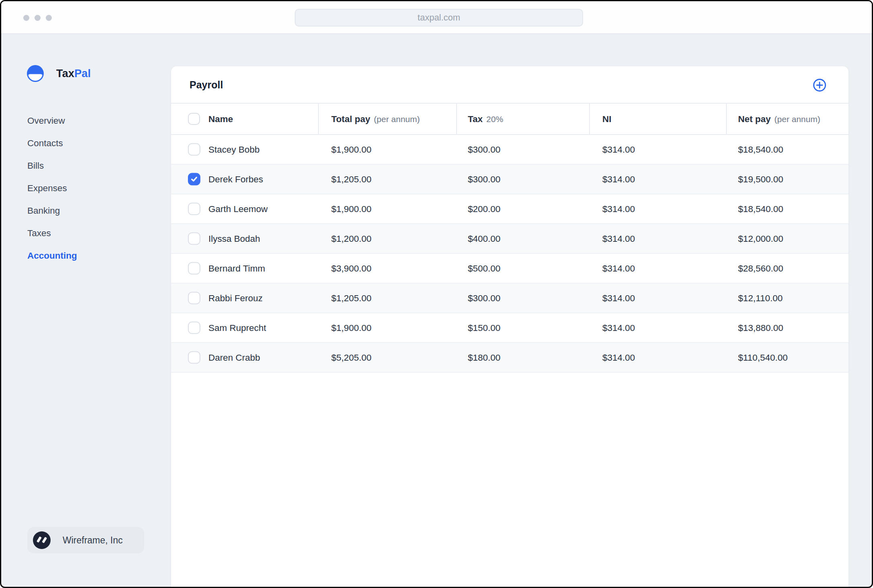 The width and height of the screenshot is (873, 588). Describe the element at coordinates (237, 269) in the screenshot. I see `cell-name: Bernard Timm` at that location.